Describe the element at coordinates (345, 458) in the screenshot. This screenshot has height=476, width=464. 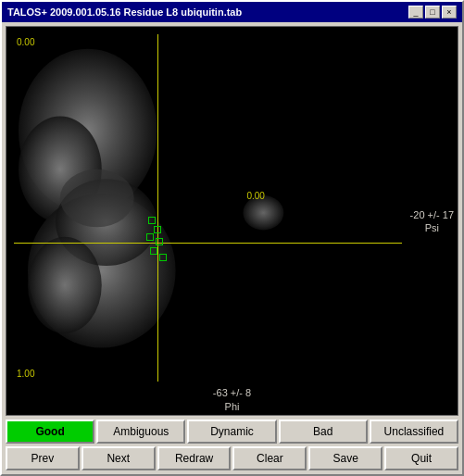
I see `save-button: Save` at that location.